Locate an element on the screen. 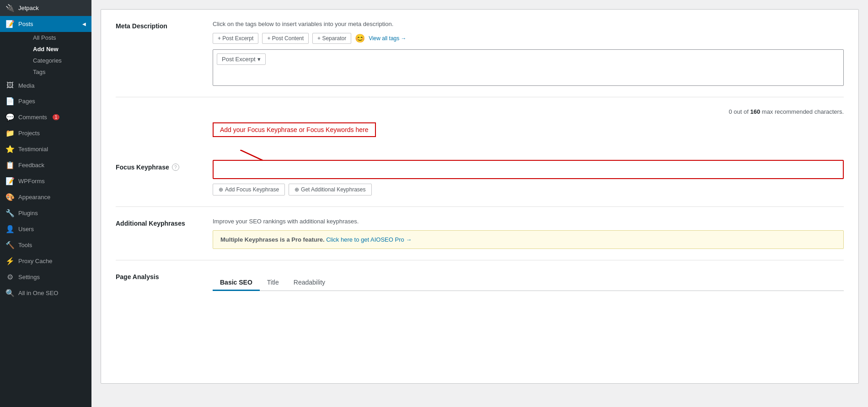  comments-icon: 💬 is located at coordinates (10, 117).